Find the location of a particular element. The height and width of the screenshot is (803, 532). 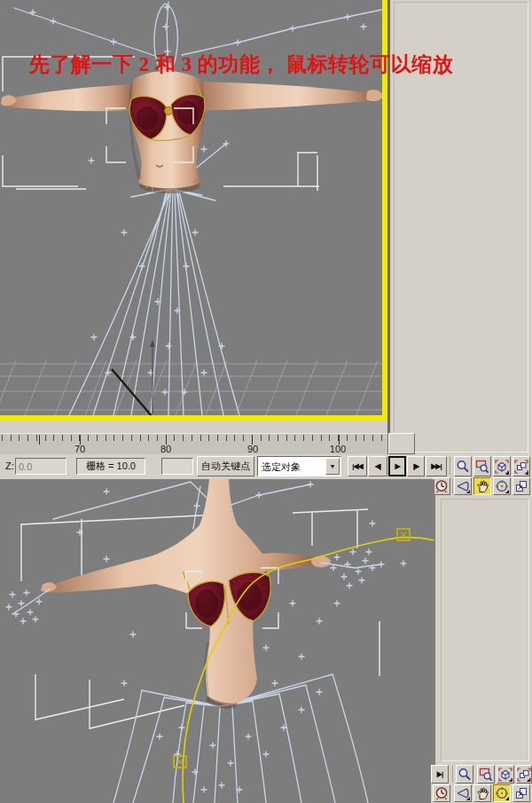

dropdown-arrow-button: ▼ is located at coordinates (332, 467).